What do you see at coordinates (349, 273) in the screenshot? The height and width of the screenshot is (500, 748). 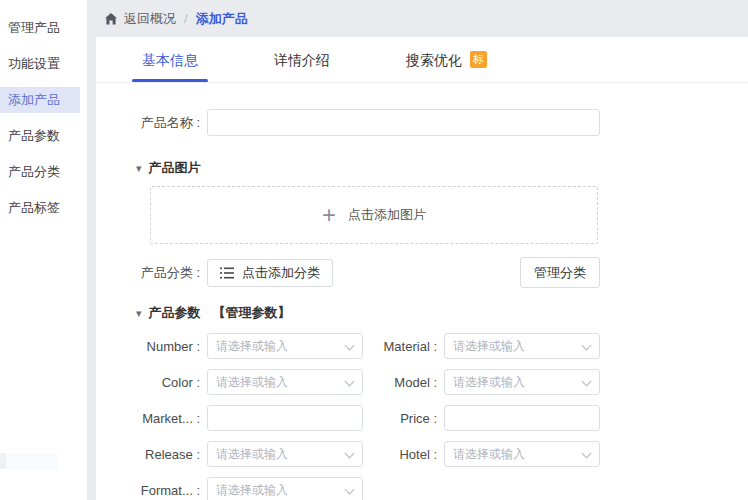 I see `product-category-row: 产品分类 : 点击添加分类 管理分类` at bounding box center [349, 273].